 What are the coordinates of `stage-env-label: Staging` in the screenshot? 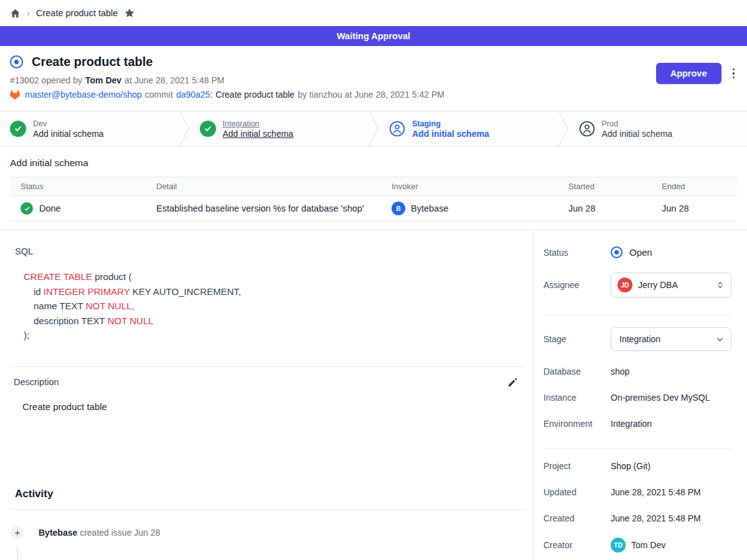 It's located at (451, 124).